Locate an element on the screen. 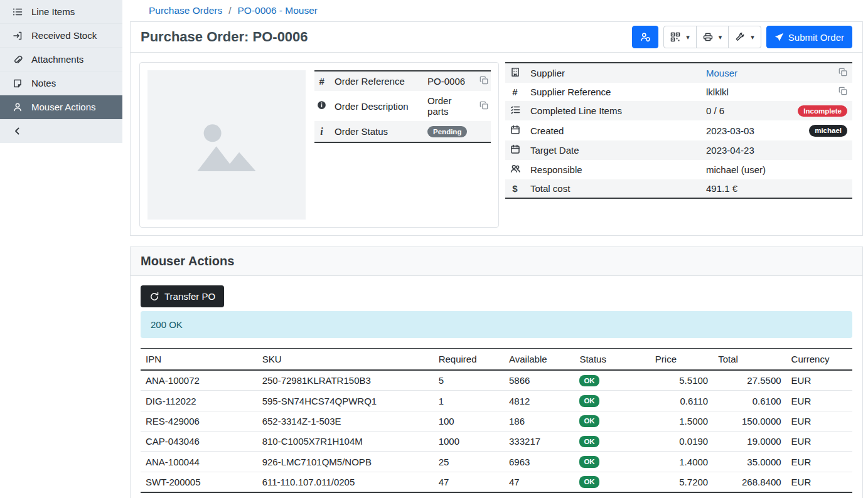  print-actions-button: ▾ is located at coordinates (713, 37).